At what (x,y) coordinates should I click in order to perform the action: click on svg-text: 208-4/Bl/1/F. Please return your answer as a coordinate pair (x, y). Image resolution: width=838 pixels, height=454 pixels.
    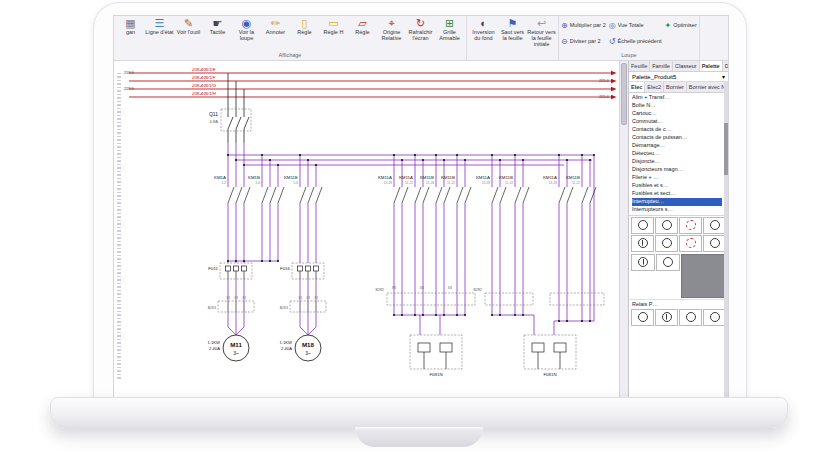
    Looking at the image, I should click on (204, 78).